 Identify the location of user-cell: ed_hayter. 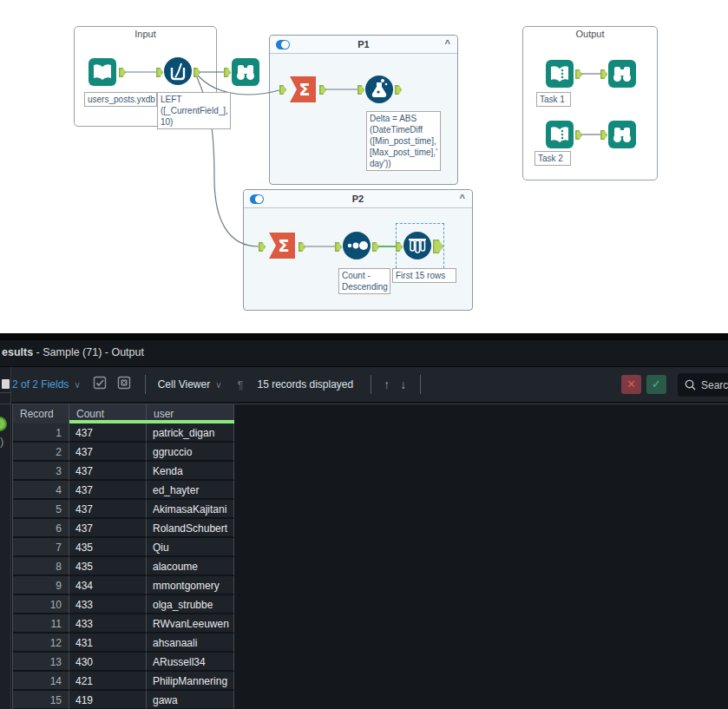
(191, 490).